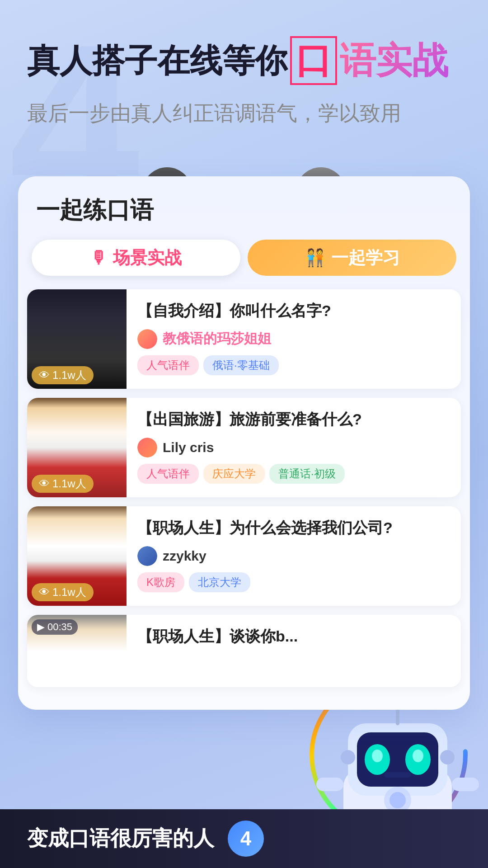 This screenshot has height=868, width=488. What do you see at coordinates (147, 339) in the screenshot?
I see `item-1-teacher-avatar` at bounding box center [147, 339].